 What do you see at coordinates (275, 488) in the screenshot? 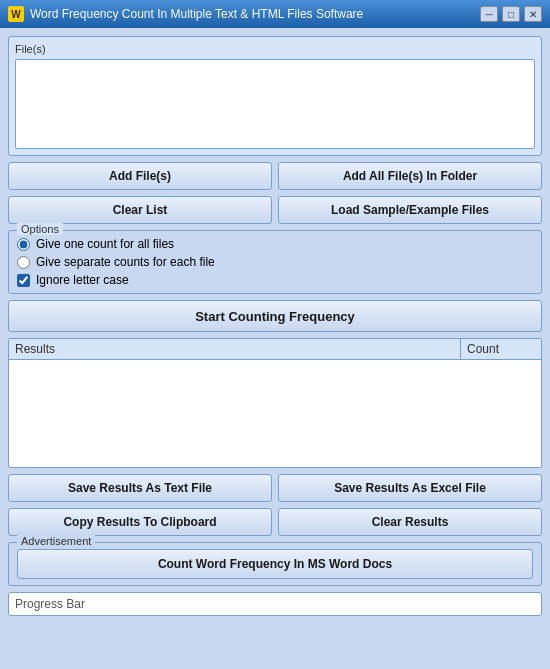
I see `save-copy-row-1: Save Results As Text File Save Results A…` at bounding box center [275, 488].